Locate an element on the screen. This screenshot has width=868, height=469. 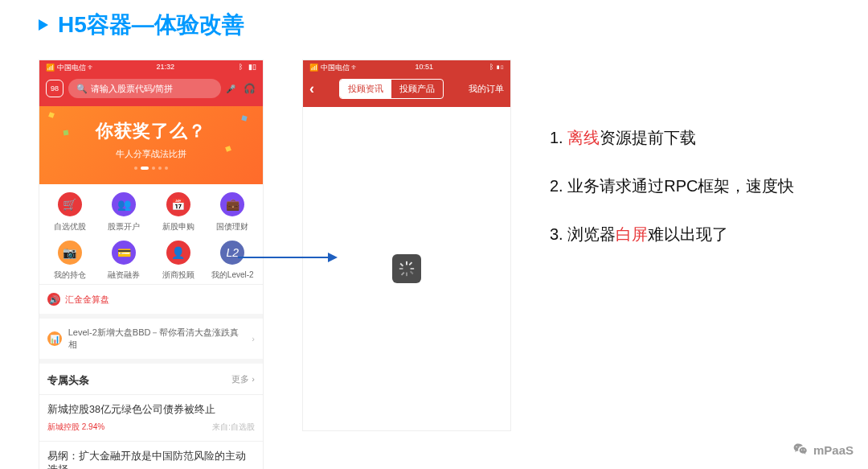
bullet-item: 1. 离线资源提前下载 is located at coordinates (678, 138).